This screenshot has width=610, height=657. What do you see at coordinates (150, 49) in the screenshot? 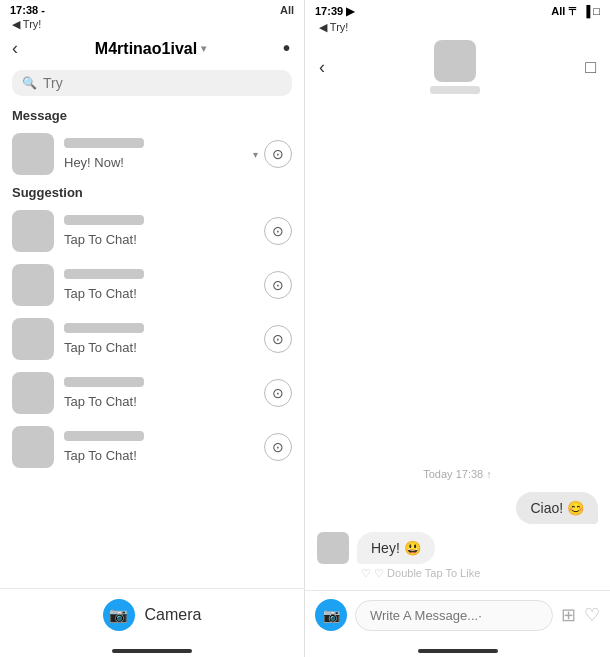
I see `chat-title: M4rtinao1ival ▾` at bounding box center [150, 49].